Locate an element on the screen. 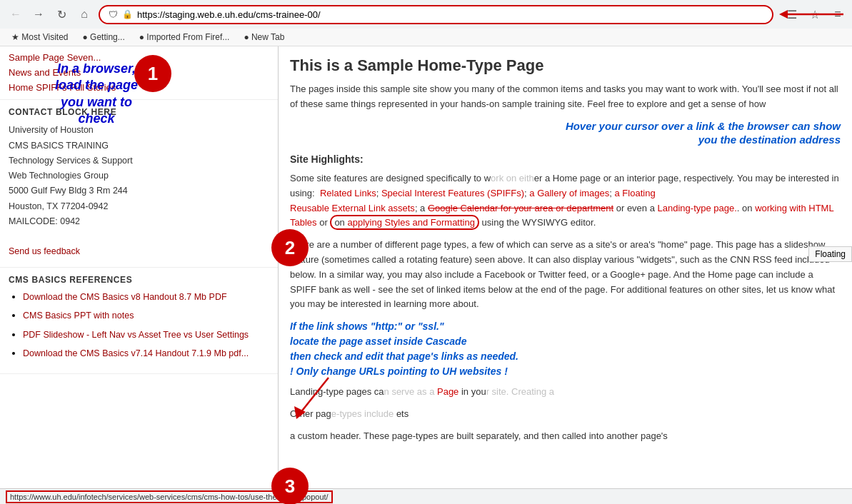 Image resolution: width=852 pixels, height=504 pixels. cms-ref-link-1: CMS Basics PPT with notes is located at coordinates (79, 316).